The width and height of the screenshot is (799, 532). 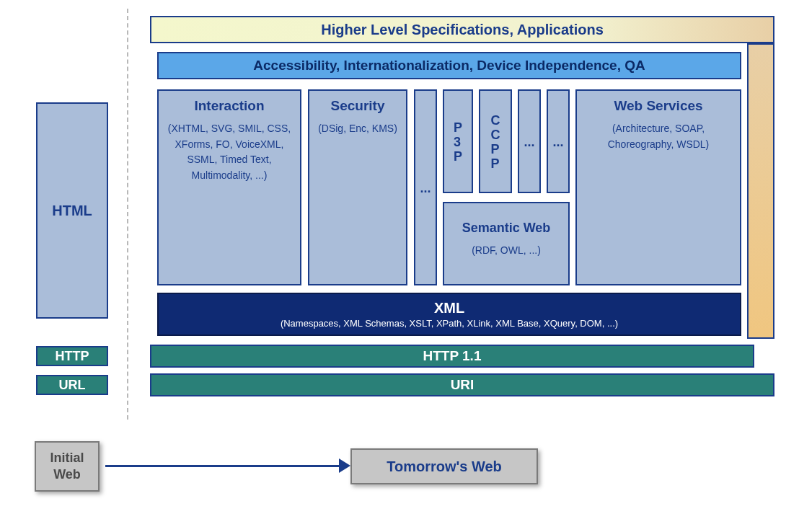 What do you see at coordinates (229, 187) in the screenshot?
I see `interaction-box: Interaction (XHTML, SVG, SMIL, CSS, XFor…` at bounding box center [229, 187].